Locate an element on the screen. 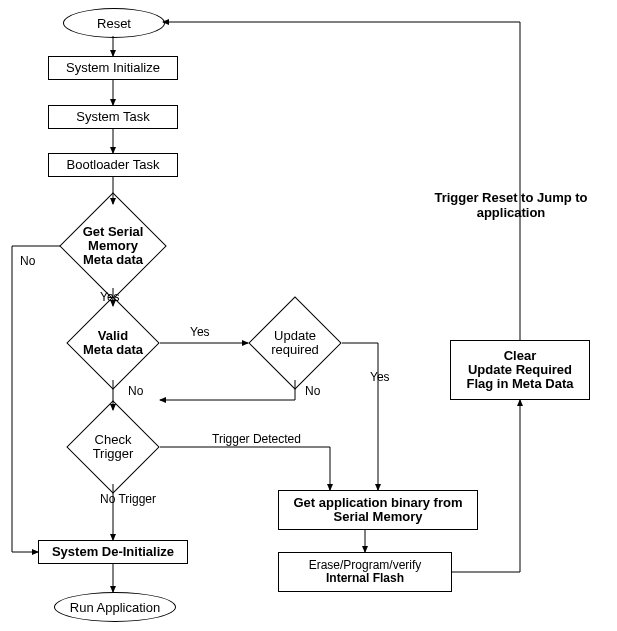 The image size is (617, 631). system-deinitialize-node: System De-Initialize is located at coordinates (113, 552).